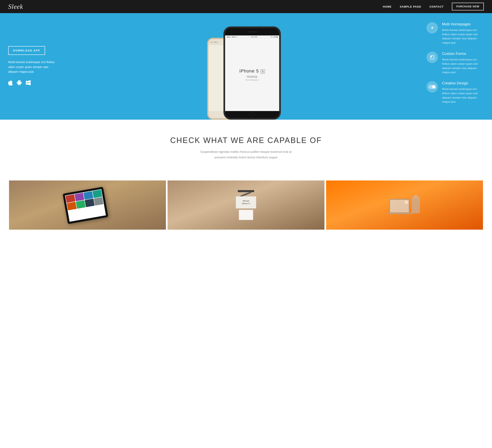  What do you see at coordinates (252, 80) in the screenshot?
I see `phone-free-label: Free Resource` at bounding box center [252, 80].